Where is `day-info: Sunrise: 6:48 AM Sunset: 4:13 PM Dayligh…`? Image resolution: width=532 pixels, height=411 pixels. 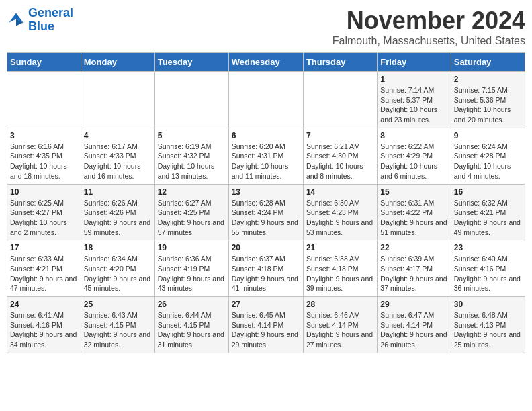
day-info: Sunrise: 6:48 AM Sunset: 4:13 PM Dayligh… is located at coordinates (488, 330).